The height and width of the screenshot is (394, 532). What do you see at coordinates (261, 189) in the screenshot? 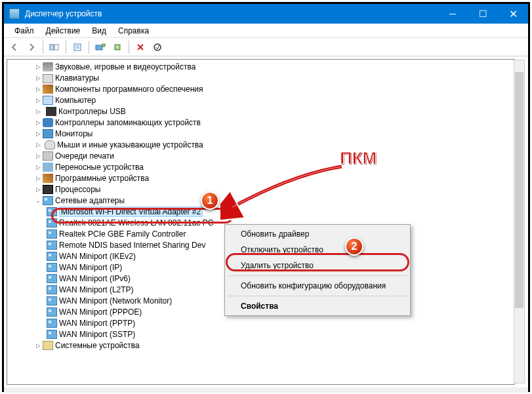
I see `tree-node-cpu: ▷Процессоры` at bounding box center [261, 189].